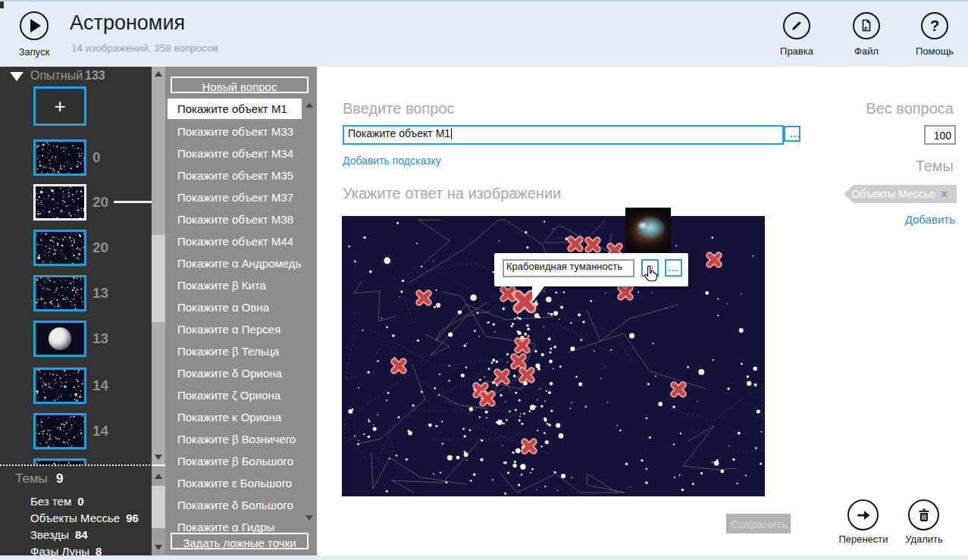 The image size is (968, 560). I want to click on question-more-button: ..., so click(792, 133).